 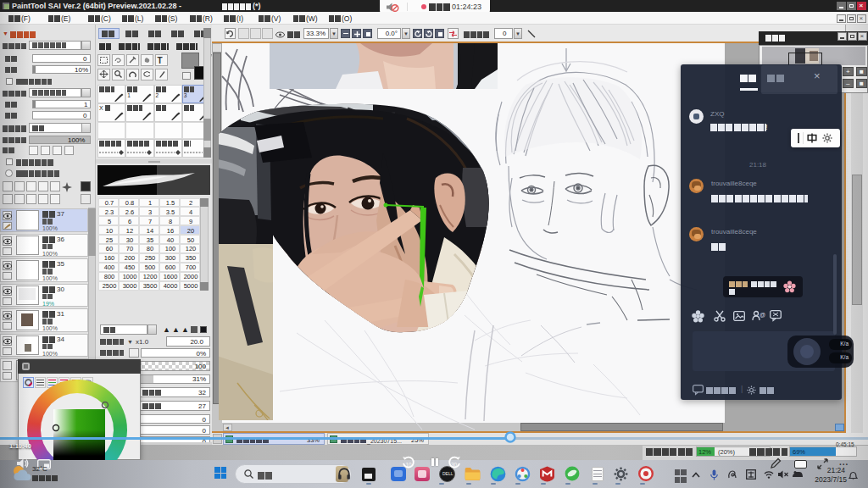 I want to click on svg-text: 10, so click(x=409, y=464).